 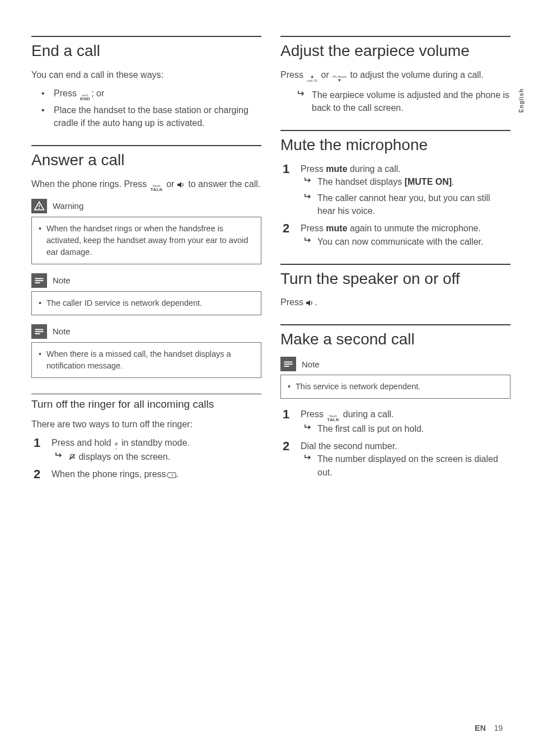 What do you see at coordinates (85, 97) in the screenshot?
I see `end-key-icon: exitEND` at bounding box center [85, 97].